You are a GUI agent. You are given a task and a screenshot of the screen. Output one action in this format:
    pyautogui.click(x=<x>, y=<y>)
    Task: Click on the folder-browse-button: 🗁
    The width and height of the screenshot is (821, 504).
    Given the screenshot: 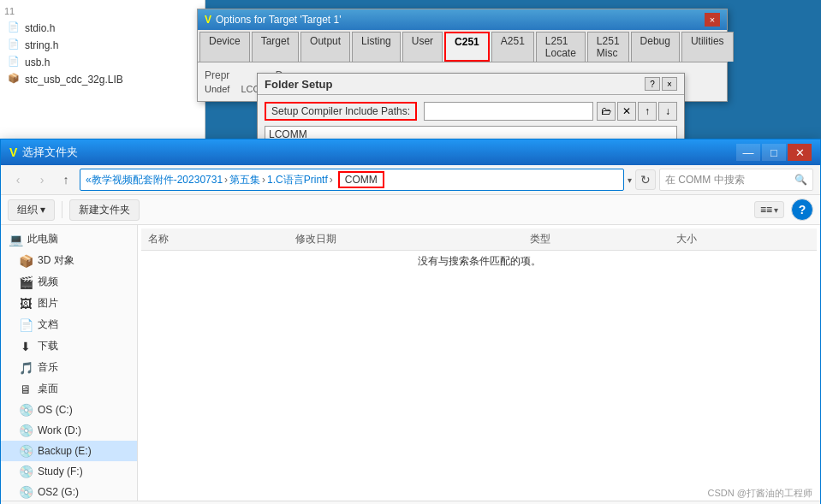 What is the action you would take?
    pyautogui.click(x=606, y=111)
    